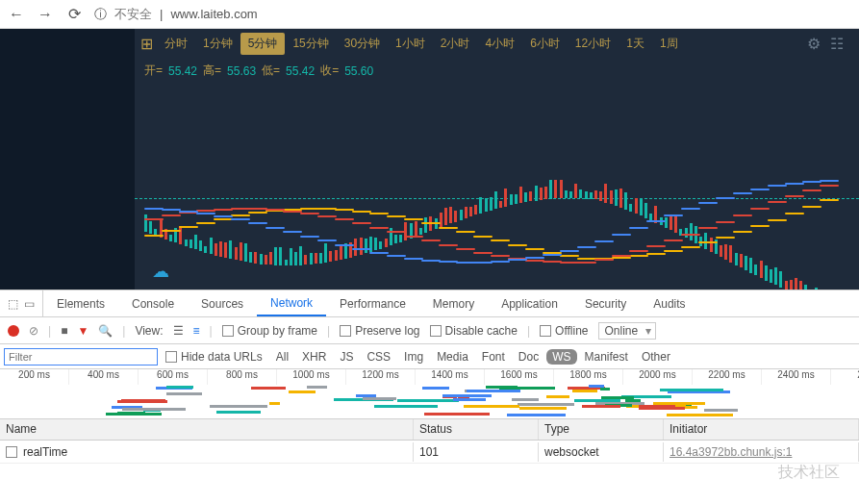 The image size is (859, 504). Describe the element at coordinates (379, 331) in the screenshot. I see `preserve-log-checkbox: Preserve log` at that location.